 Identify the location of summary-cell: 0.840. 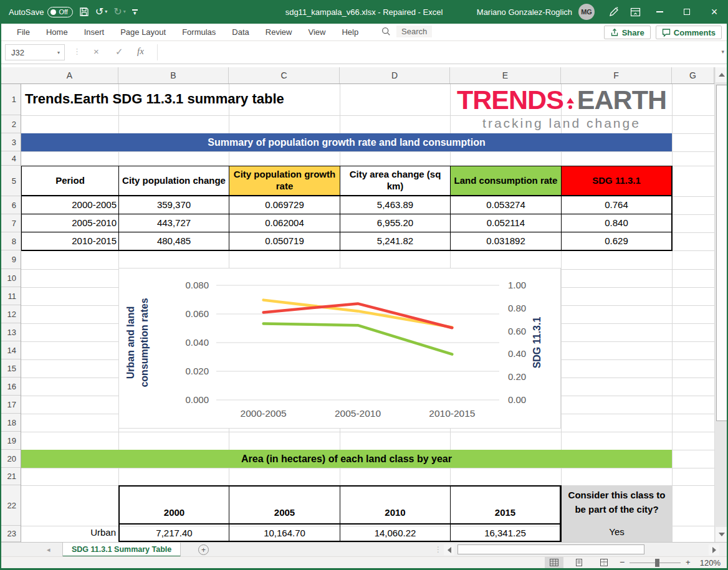
(617, 223).